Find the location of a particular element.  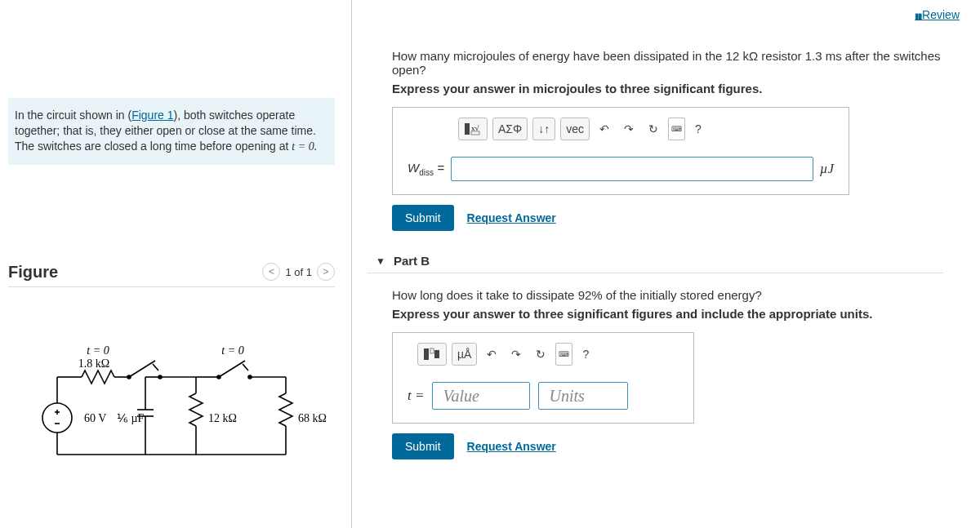

subscript-button: ↓↑ is located at coordinates (544, 129).